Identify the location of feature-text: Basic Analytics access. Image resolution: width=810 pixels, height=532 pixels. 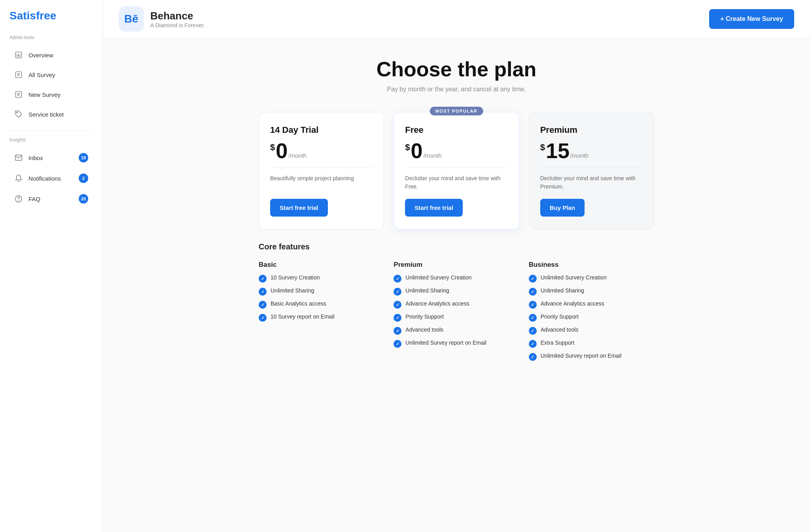
(298, 304).